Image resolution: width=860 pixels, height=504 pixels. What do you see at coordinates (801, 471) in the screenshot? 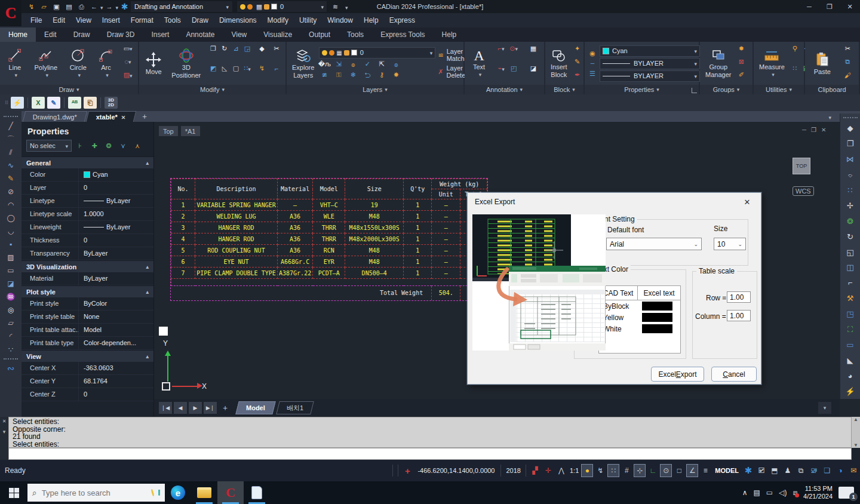
I see `copy-status-icon: ⧉` at bounding box center [801, 471].